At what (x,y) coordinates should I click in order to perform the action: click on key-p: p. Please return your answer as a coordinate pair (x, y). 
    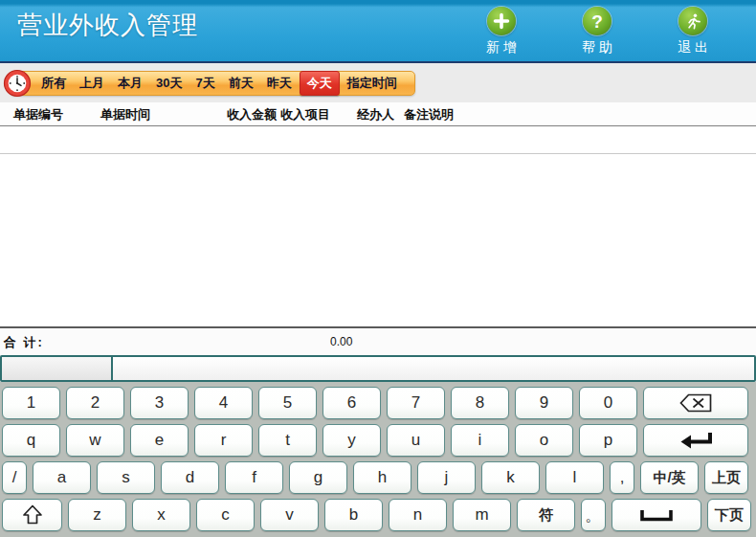
    Looking at the image, I should click on (609, 440).